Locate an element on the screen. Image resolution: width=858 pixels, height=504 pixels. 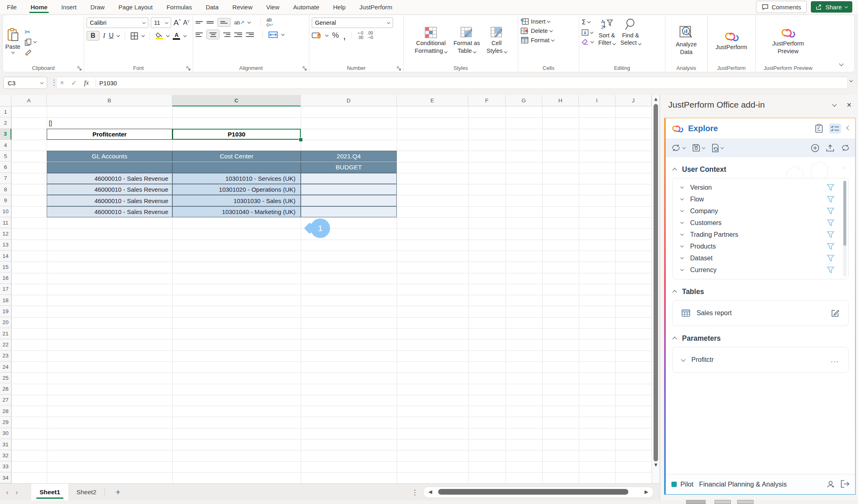
column-header-F: F is located at coordinates (487, 101).